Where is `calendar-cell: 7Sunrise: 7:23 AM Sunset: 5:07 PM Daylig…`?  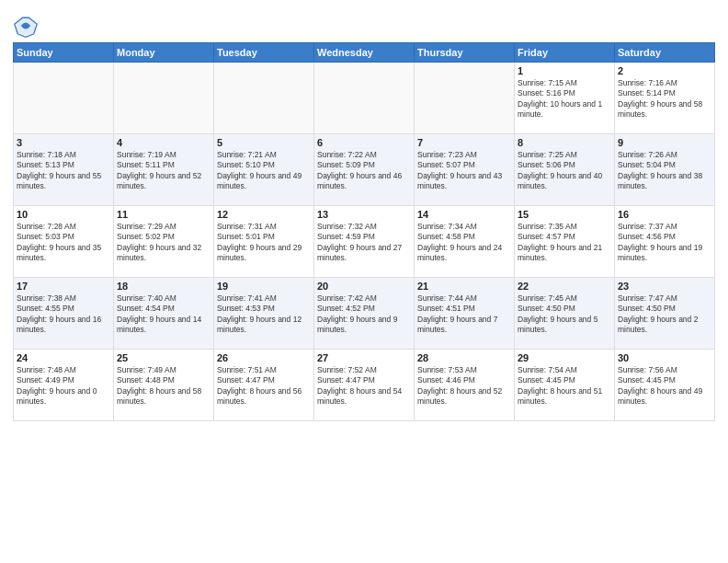 calendar-cell: 7Sunrise: 7:23 AM Sunset: 5:07 PM Daylig… is located at coordinates (465, 170).